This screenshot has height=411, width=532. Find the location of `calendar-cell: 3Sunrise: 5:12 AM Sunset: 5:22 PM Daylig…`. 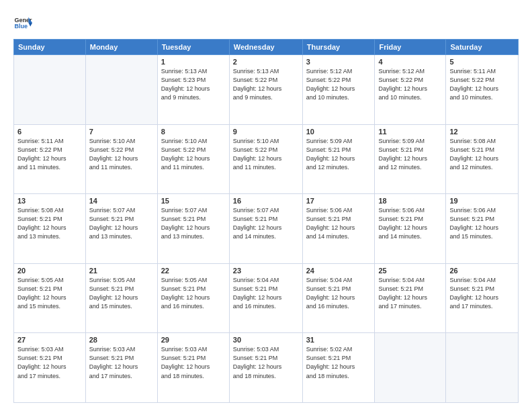

calendar-cell: 3Sunrise: 5:12 AM Sunset: 5:22 PM Daylig… is located at coordinates (339, 90).